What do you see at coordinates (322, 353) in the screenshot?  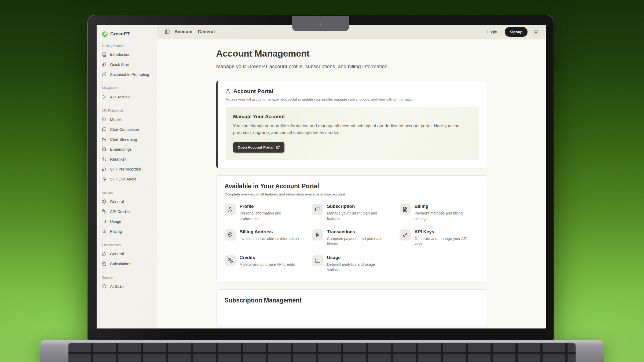 I see `laptop-keyboard` at bounding box center [322, 353].